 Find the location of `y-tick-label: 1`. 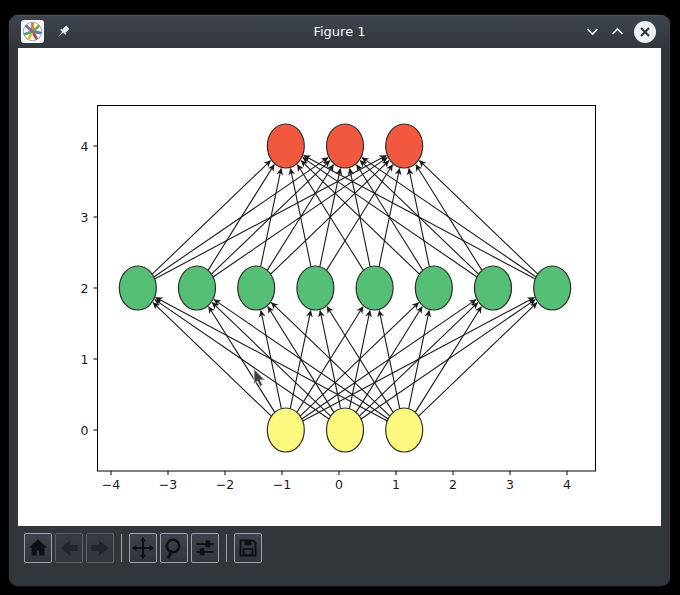

y-tick-label: 1 is located at coordinates (85, 360).